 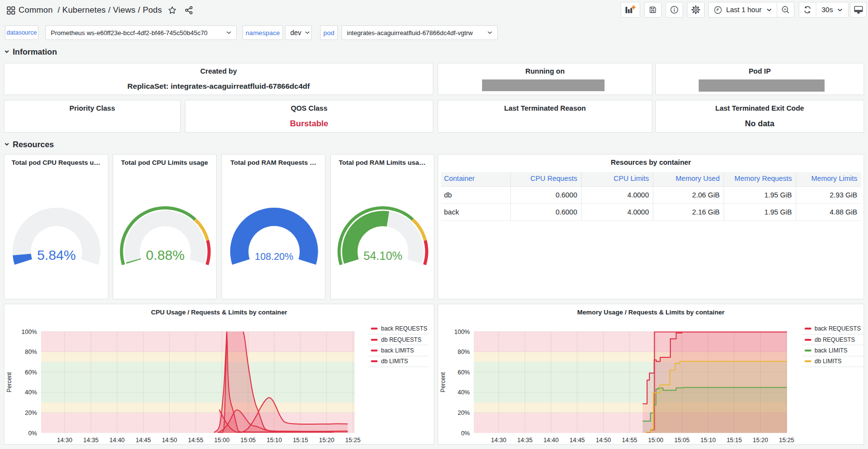 I want to click on svg-text: 5.84%, so click(x=57, y=255).